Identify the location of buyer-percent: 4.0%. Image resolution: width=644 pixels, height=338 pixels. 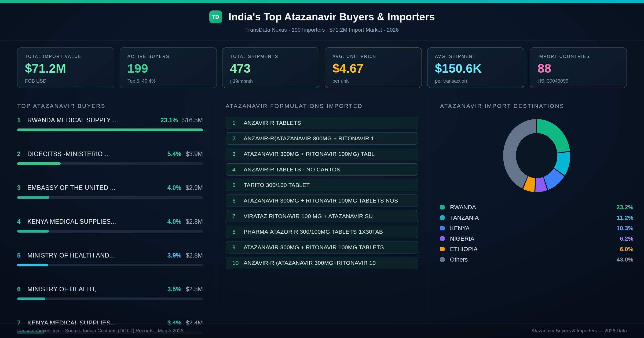
(174, 188).